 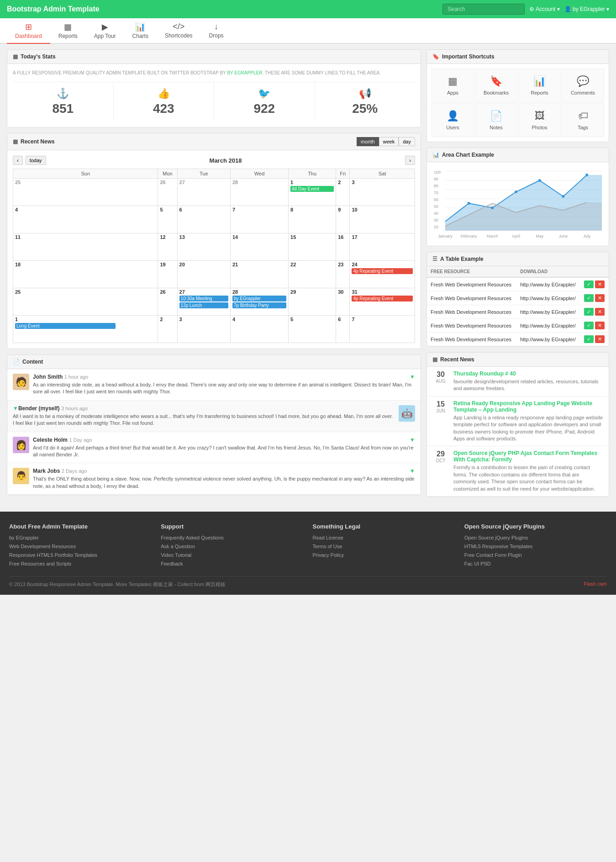 What do you see at coordinates (86, 247) in the screenshot?
I see `cal-day: 11` at bounding box center [86, 247].